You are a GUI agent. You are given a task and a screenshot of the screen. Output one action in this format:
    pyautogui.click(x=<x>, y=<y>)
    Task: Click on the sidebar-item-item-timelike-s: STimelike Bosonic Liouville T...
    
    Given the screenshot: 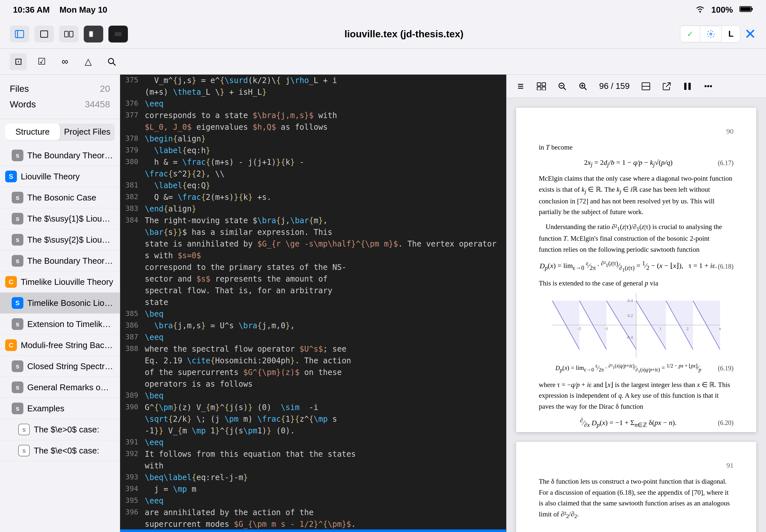 What is the action you would take?
    pyautogui.click(x=60, y=303)
    